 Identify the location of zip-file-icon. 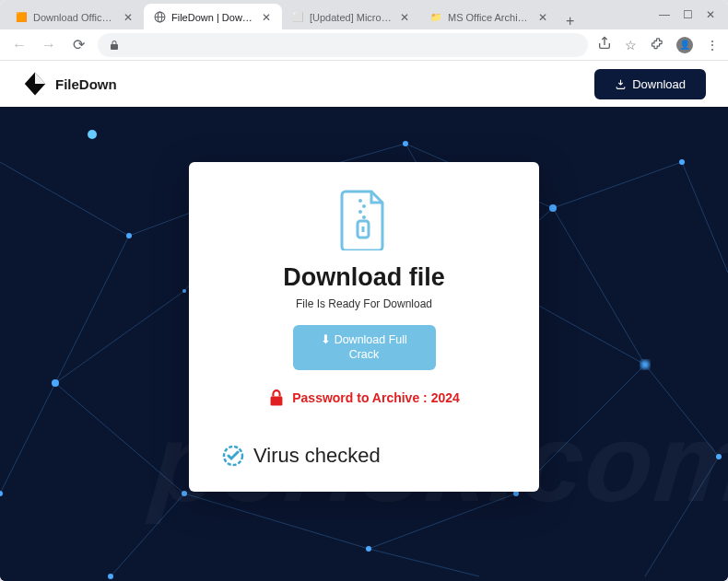
(364, 220).